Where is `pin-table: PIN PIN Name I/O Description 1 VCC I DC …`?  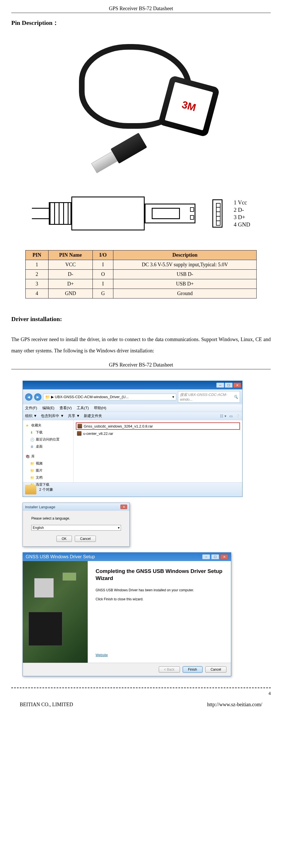 pin-table: PIN PIN Name I/O Description 1 VCC I DC … is located at coordinates (141, 274).